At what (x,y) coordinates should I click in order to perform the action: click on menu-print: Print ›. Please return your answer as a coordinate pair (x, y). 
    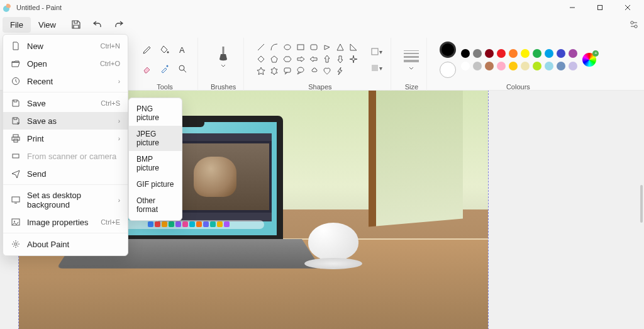
    Looking at the image, I should click on (65, 138).